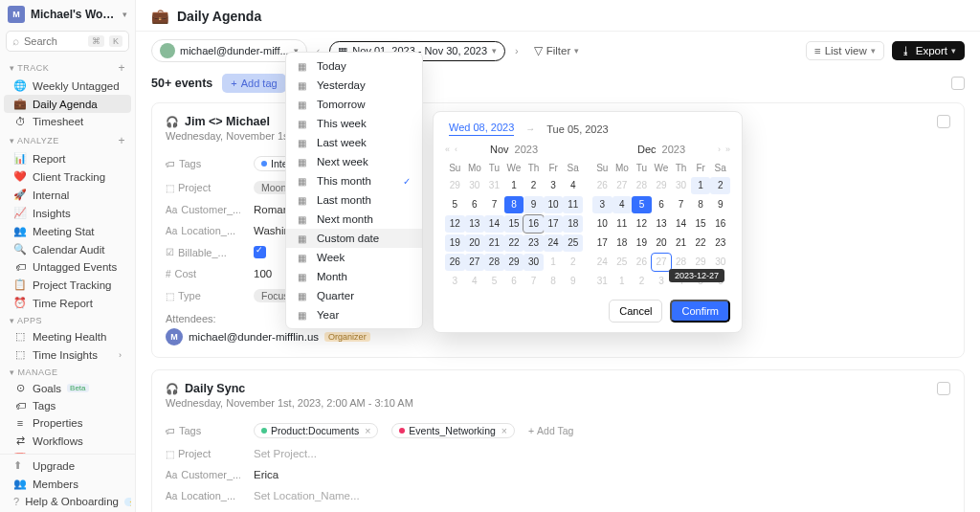  What do you see at coordinates (54, 41) in the screenshot?
I see `search-input` at bounding box center [54, 41].